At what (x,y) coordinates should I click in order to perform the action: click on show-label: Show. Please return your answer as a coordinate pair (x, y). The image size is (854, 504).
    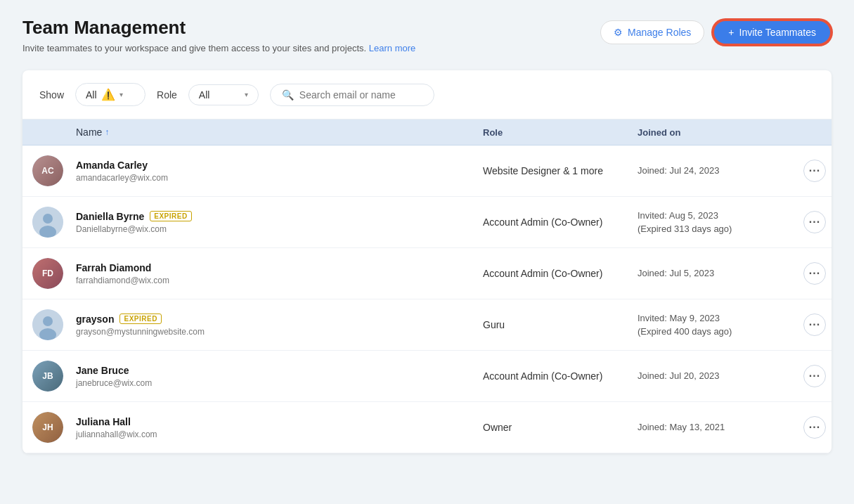
    Looking at the image, I should click on (52, 95).